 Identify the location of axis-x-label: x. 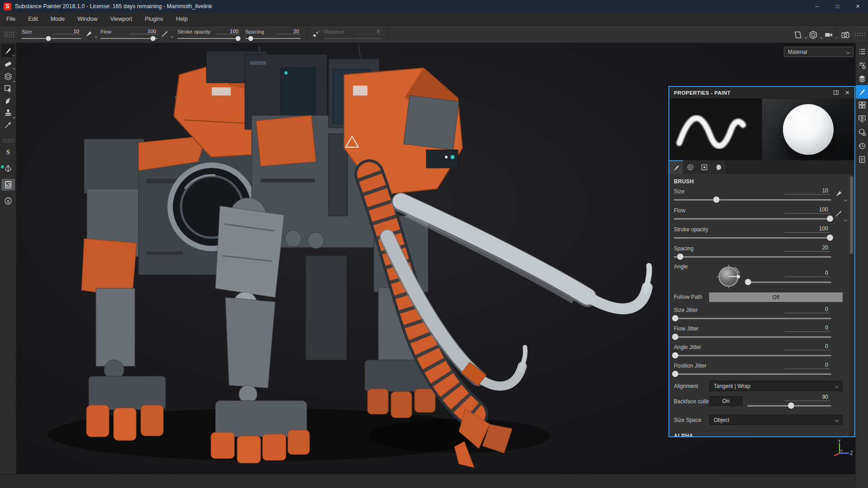
(842, 450).